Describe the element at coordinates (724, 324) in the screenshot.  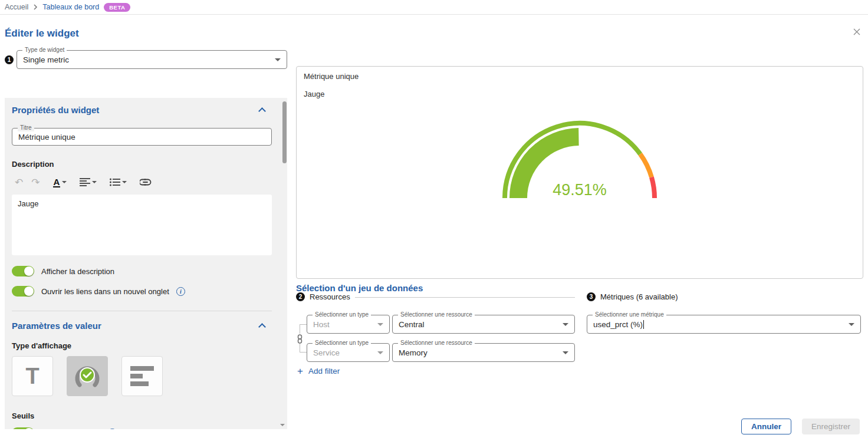
I see `metric-select: Sélectionner une métrique used_prct (%)` at that location.